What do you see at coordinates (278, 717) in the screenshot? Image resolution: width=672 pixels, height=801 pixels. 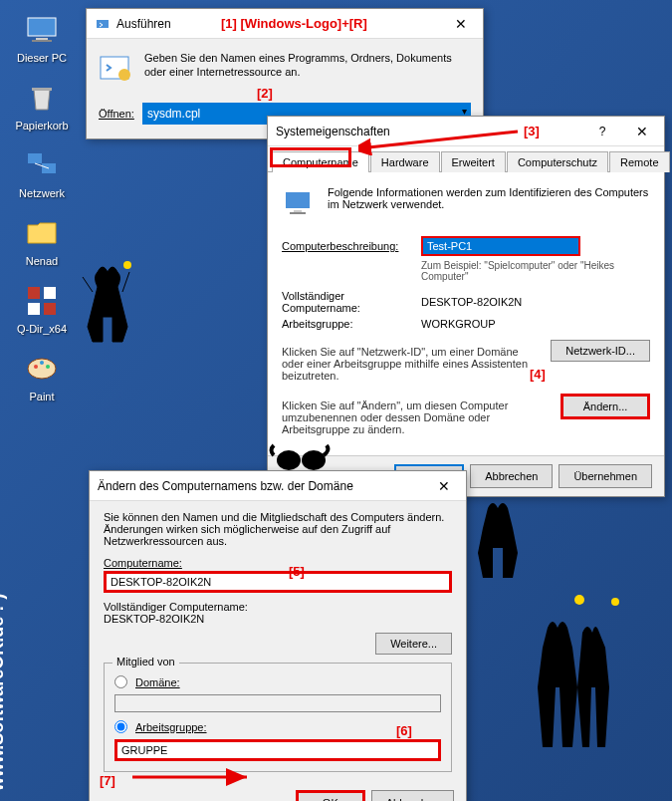 I see `member-fieldset: Mitglied von Domäne: Arbeitsgruppe:` at bounding box center [278, 717].